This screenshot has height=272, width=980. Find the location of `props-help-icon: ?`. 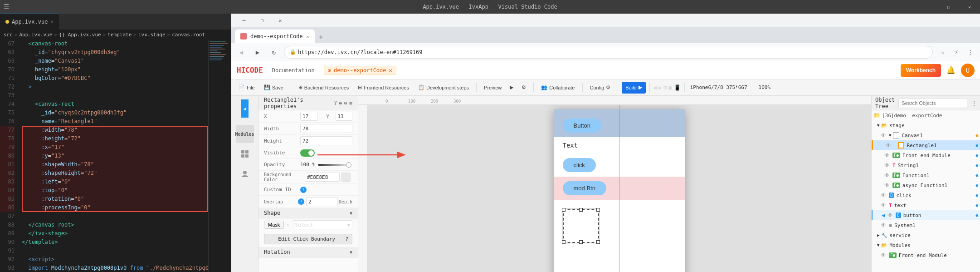

props-help-icon: ? is located at coordinates (336, 103).